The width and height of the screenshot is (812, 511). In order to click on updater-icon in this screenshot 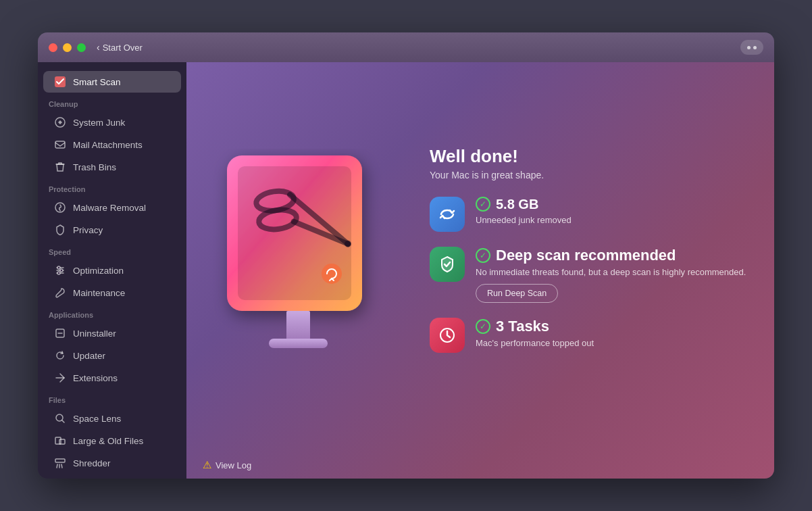, I will do `click(60, 356)`.